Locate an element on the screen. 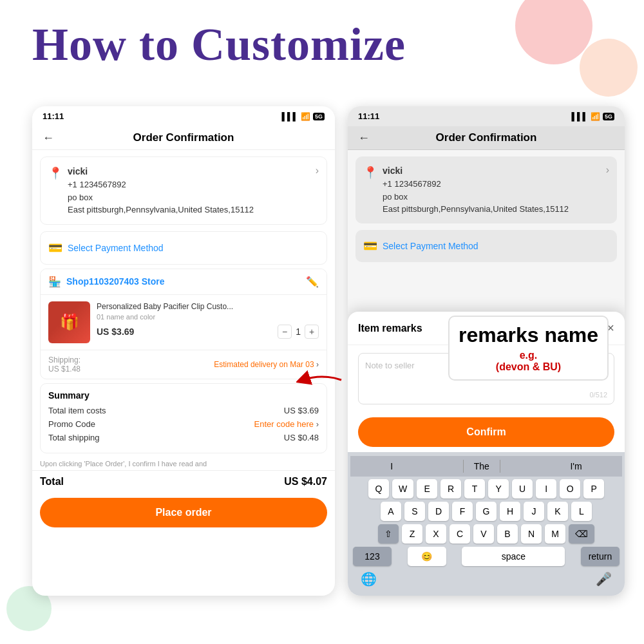 The width and height of the screenshot is (644, 644). key-w: W is located at coordinates (403, 489).